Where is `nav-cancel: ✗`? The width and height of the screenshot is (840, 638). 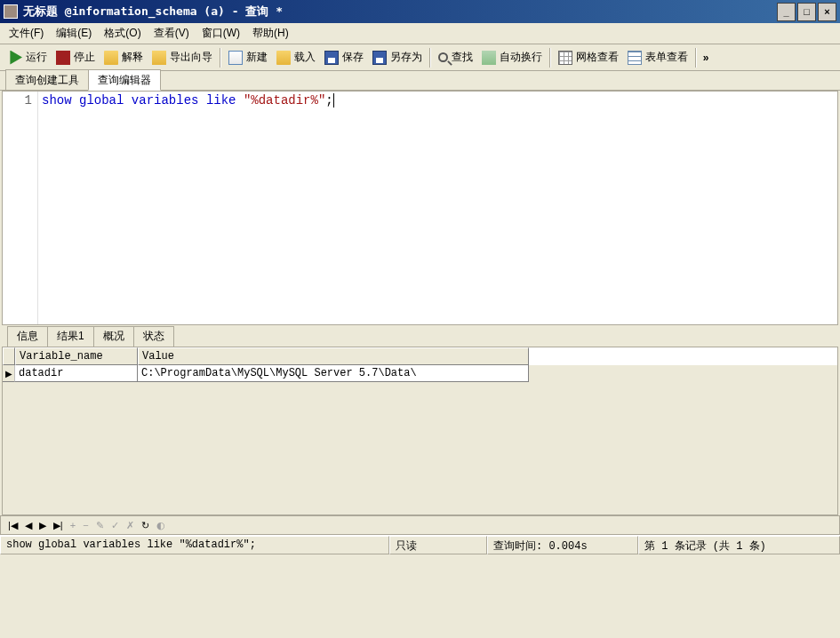 nav-cancel: ✗ is located at coordinates (130, 526).